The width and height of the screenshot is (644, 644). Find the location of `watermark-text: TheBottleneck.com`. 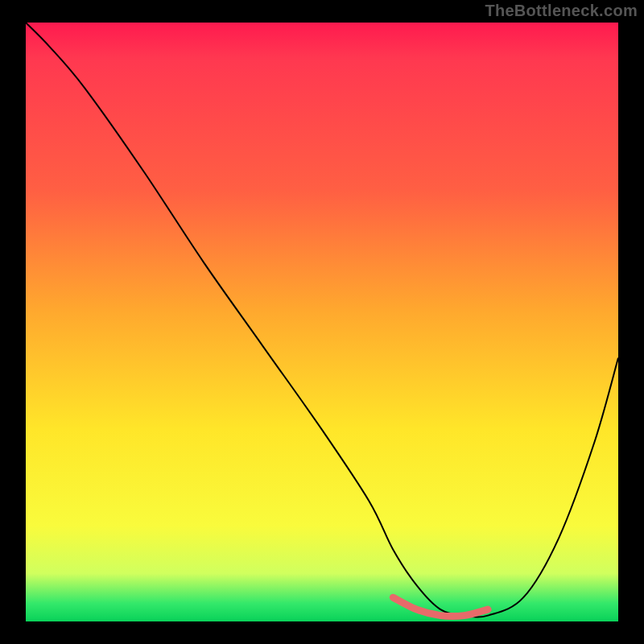

watermark-text: TheBottleneck.com is located at coordinates (561, 11).